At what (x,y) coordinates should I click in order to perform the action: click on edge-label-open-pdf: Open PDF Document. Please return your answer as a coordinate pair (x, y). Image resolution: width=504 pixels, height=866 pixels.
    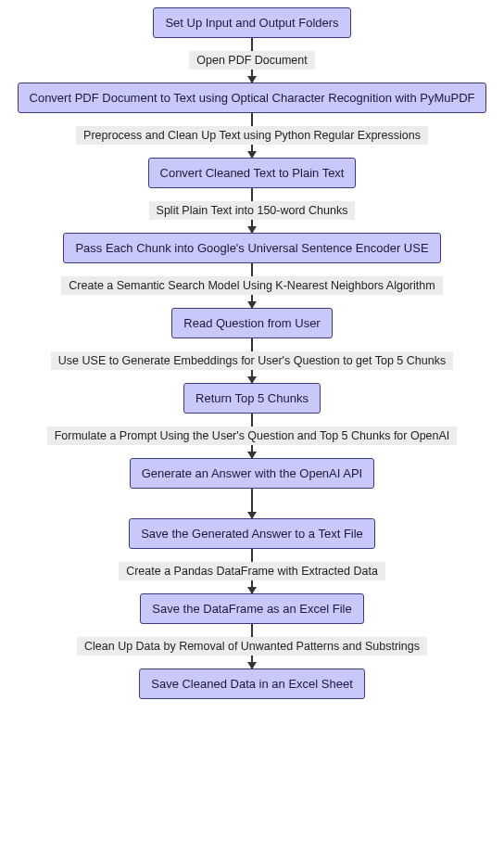
    Looking at the image, I should click on (252, 60).